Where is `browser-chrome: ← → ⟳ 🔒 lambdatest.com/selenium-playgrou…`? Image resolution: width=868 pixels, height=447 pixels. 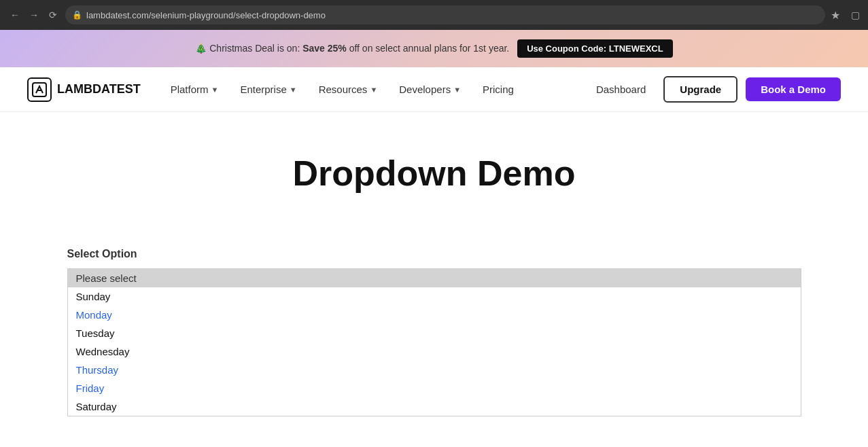
browser-chrome: ← → ⟳ 🔒 lambdatest.com/selenium-playgrou… is located at coordinates (434, 15).